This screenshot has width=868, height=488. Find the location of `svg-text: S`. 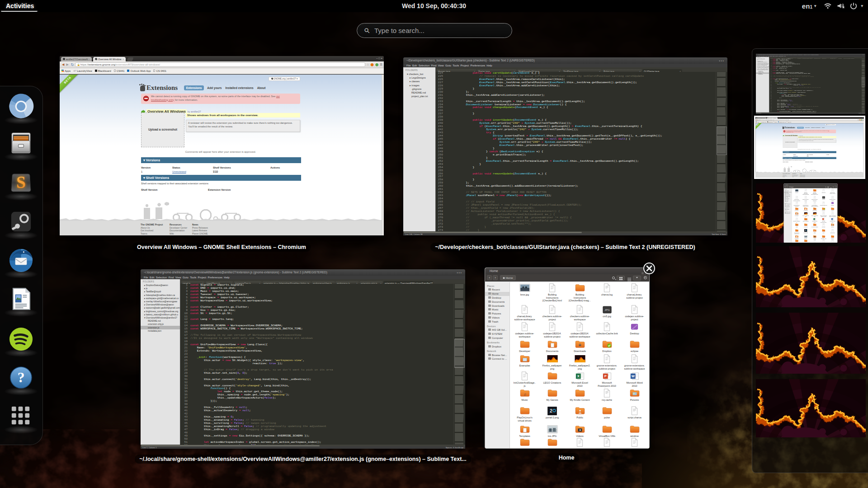

svg-text: S is located at coordinates (21, 183).